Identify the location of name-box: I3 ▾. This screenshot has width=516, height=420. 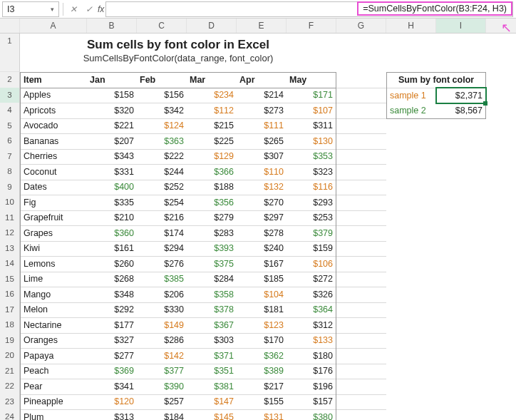
(31, 9).